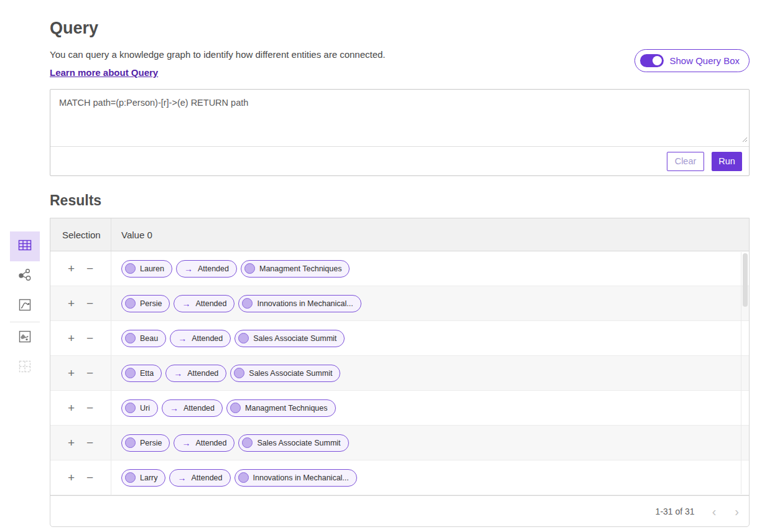  Describe the element at coordinates (25, 276) in the screenshot. I see `sidebar-item-graph-view` at that location.